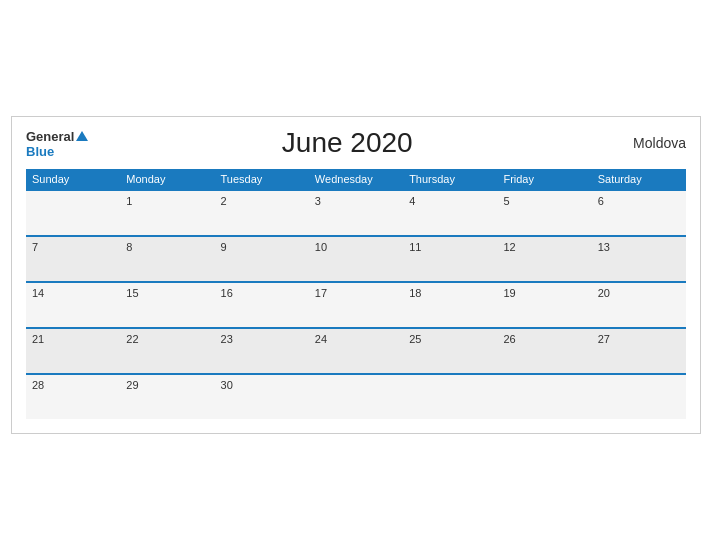  What do you see at coordinates (129, 247) in the screenshot?
I see `day-number: 8` at bounding box center [129, 247].